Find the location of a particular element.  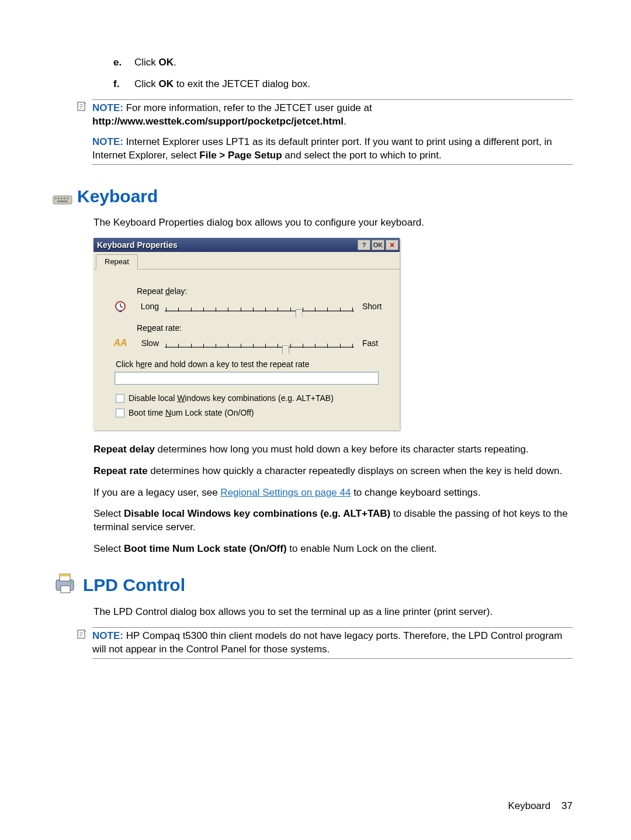

lpd-note-block: NOTE: HP Compaq t5300 thin client models… is located at coordinates (324, 643).